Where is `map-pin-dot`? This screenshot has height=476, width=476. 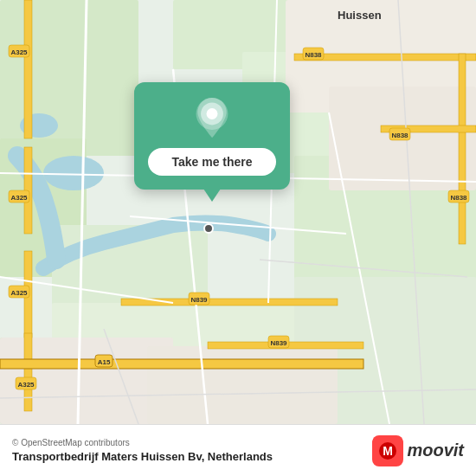 map-pin-dot is located at coordinates (209, 228).